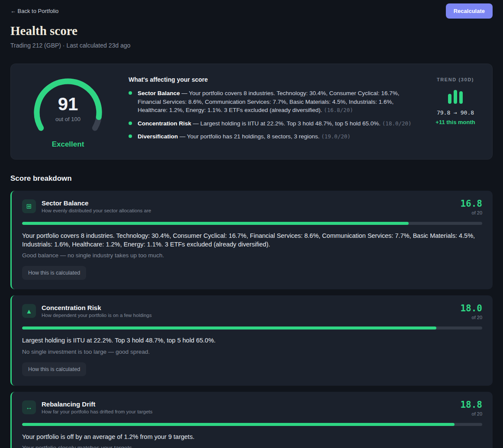 This screenshot has width=503, height=448. I want to click on card-score: 16.8 of 20, so click(471, 208).